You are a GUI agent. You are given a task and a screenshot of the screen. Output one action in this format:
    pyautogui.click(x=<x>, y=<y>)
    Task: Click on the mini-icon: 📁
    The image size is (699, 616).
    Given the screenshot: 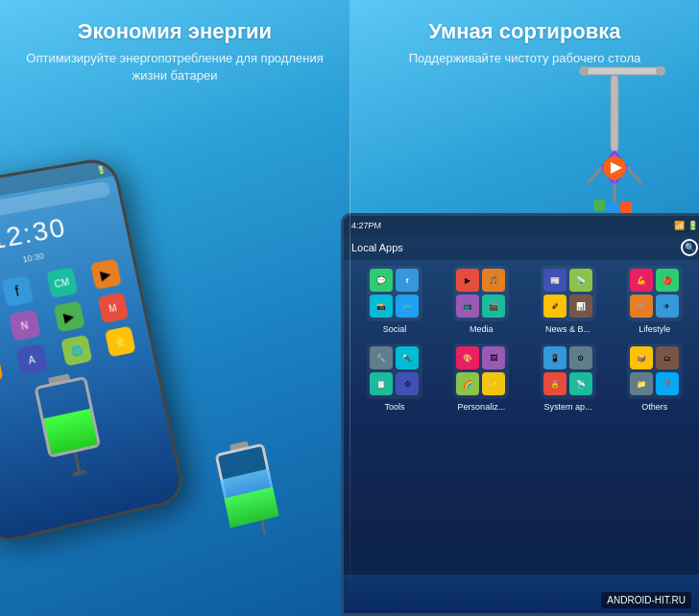 What is the action you would take?
    pyautogui.click(x=641, y=384)
    